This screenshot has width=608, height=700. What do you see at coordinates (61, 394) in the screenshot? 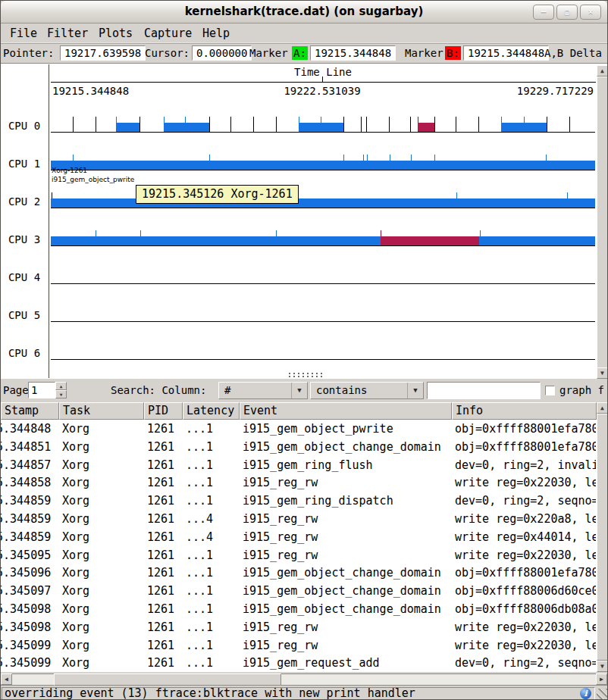
I see `page-spin-down-icon: ▼` at bounding box center [61, 394].